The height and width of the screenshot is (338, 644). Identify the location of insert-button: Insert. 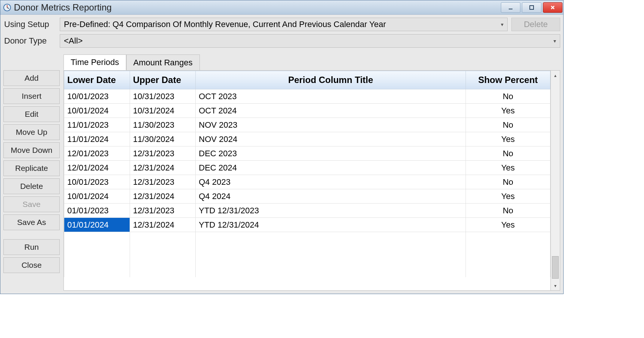
(32, 96).